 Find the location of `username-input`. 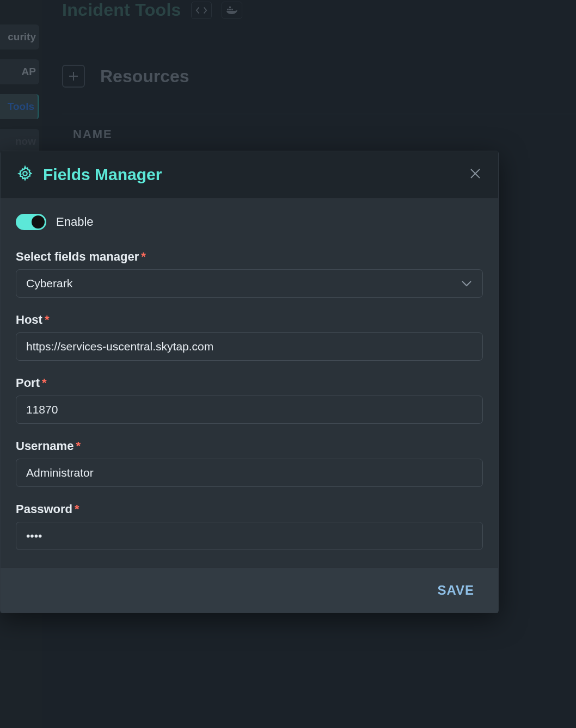

username-input is located at coordinates (249, 473).